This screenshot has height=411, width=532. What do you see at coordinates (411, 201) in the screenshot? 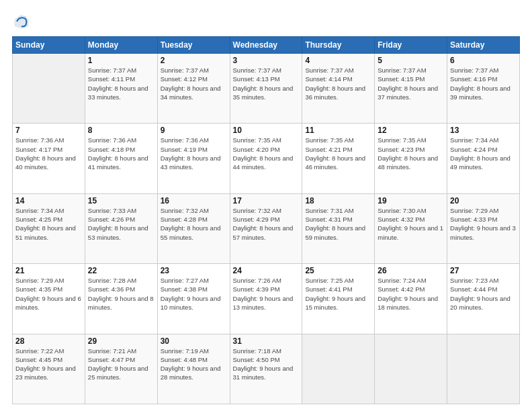
I see `day-number: 19` at bounding box center [411, 201].